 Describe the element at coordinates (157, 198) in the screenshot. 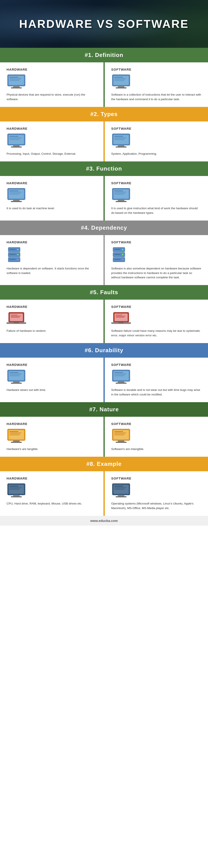

I see `software-col-function: SOFTWARE It is used to give instruction …` at that location.